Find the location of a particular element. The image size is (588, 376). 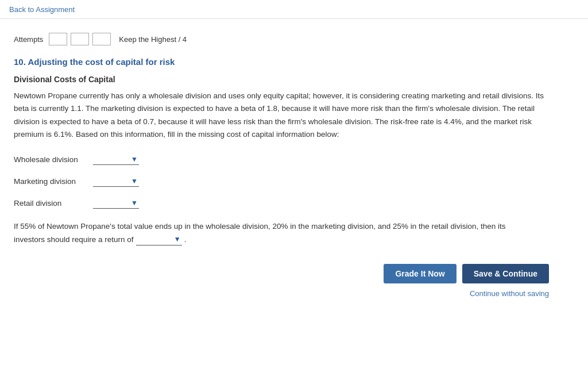

wholesale-row: Wholesale division 6.11% 7.11% 8.11% 9.1… is located at coordinates (281, 159).